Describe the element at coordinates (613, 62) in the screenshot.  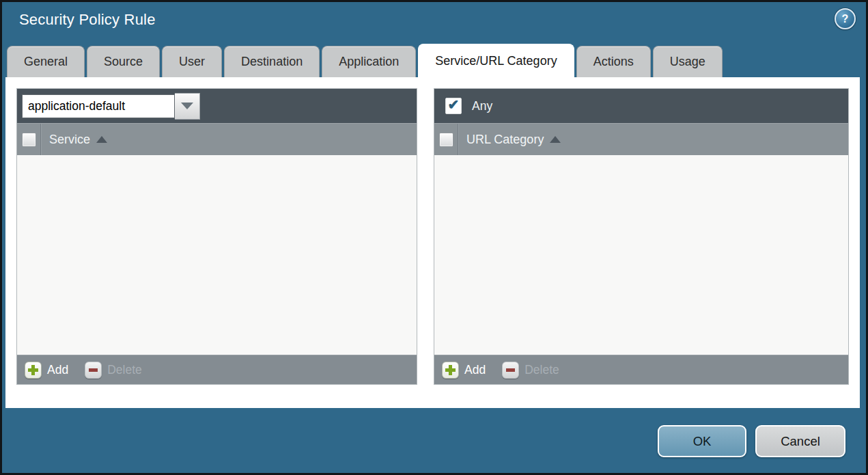
I see `tab-actions: Actions` at that location.